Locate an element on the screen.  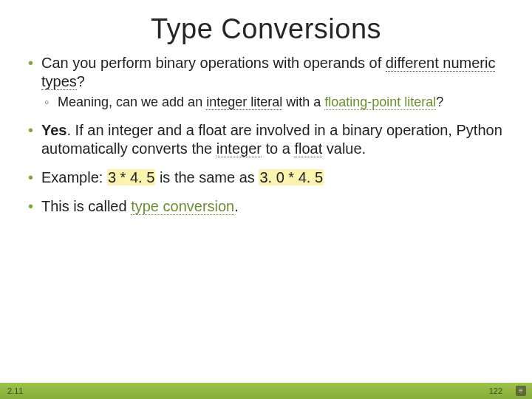
bullet-3: Example: 3 * 4. 5 is the same as 3. 0 * … is located at coordinates (266, 177).